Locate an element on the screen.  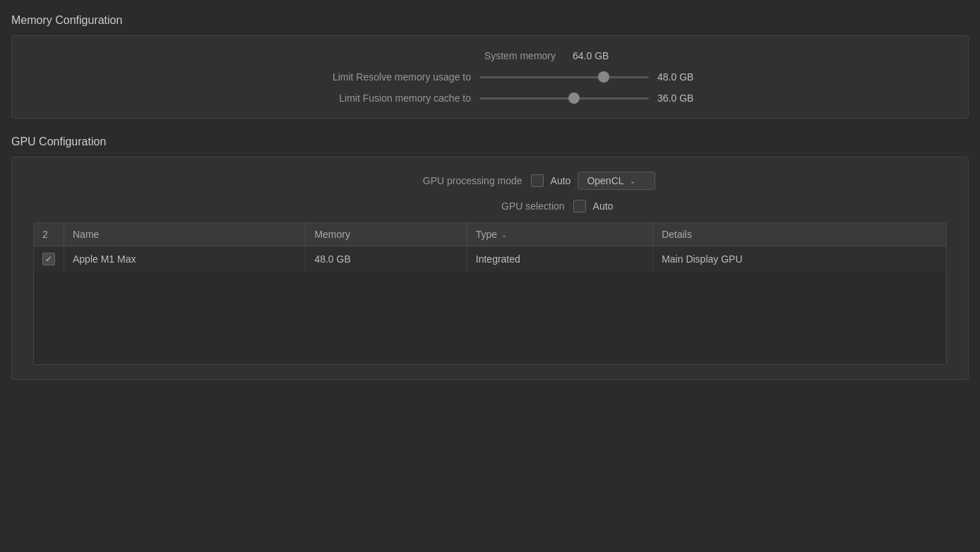
sort-arrow-icon: ⌄ is located at coordinates (504, 234).